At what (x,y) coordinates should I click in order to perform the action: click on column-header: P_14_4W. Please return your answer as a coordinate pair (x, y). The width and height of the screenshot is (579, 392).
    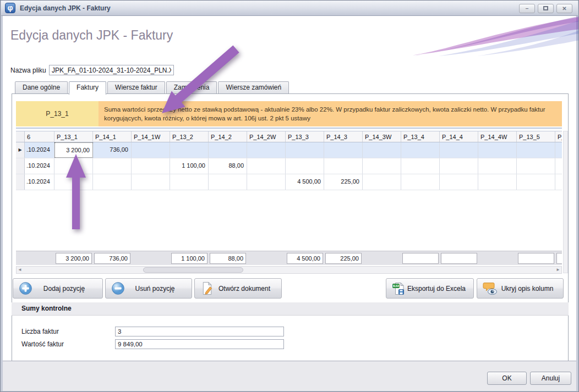
    Looking at the image, I should click on (498, 136).